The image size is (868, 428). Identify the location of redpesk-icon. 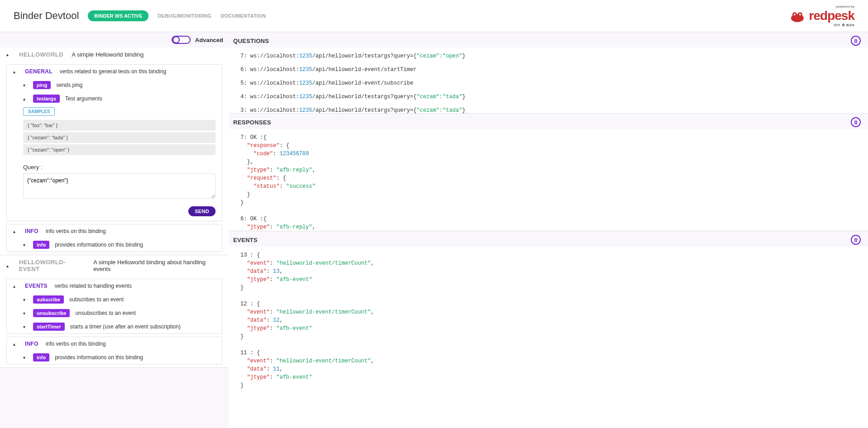
(797, 16).